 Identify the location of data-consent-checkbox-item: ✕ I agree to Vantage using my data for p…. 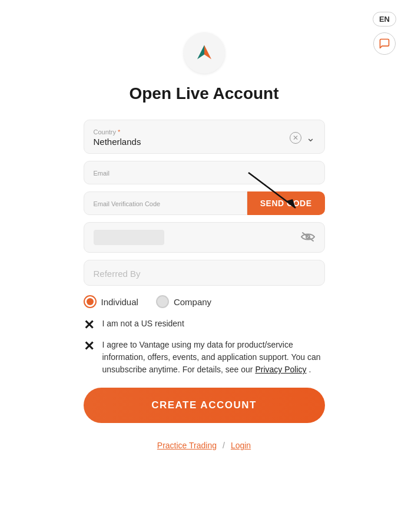
(204, 357).